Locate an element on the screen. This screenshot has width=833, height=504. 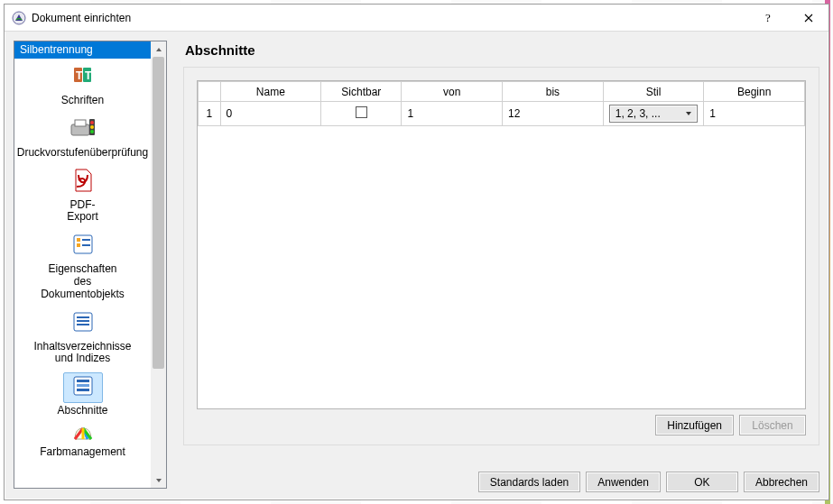
cell-visible is located at coordinates (361, 114).